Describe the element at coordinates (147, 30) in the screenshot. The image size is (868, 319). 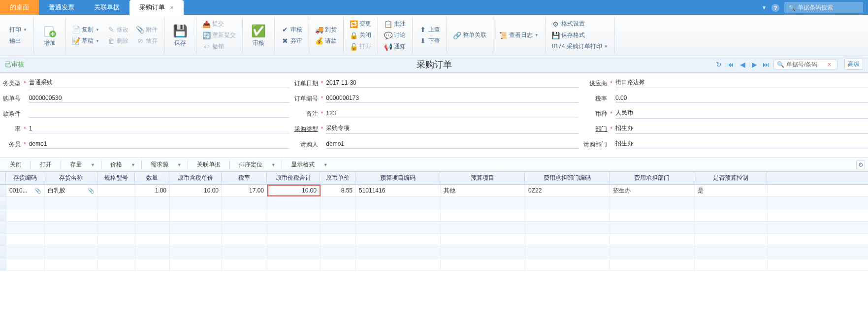
I see `attach-button: 📎附件` at that location.